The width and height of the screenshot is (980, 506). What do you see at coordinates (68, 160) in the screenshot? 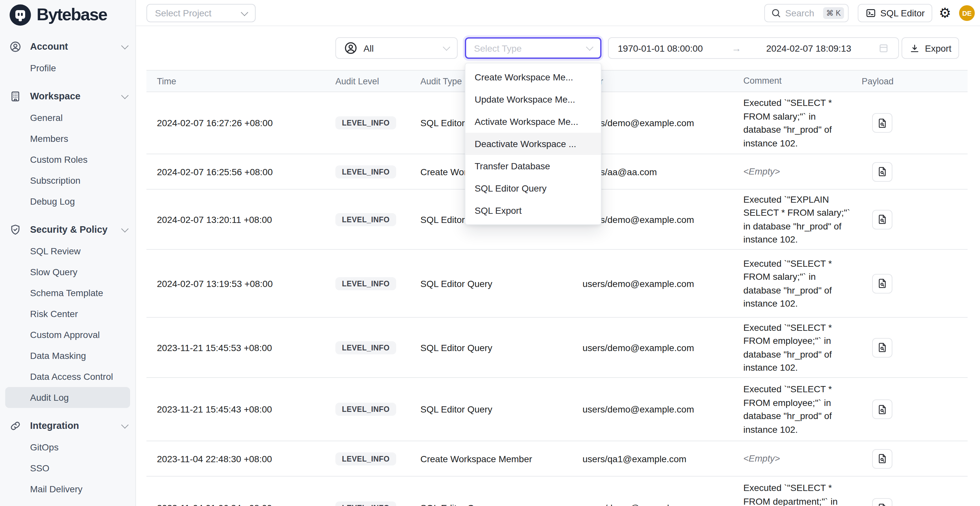
I see `sidebar-item-custom-roles: Custom Roles` at bounding box center [68, 160].